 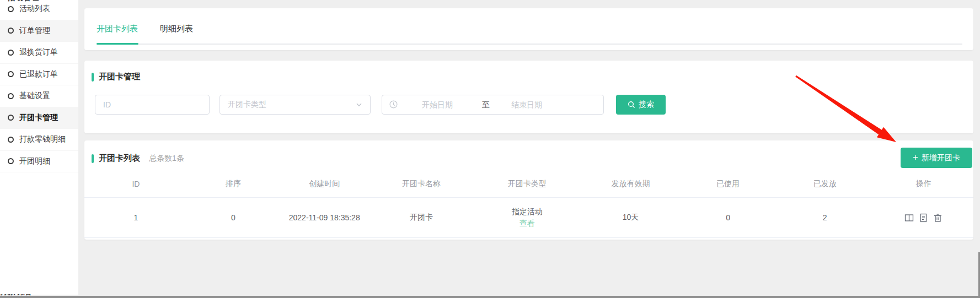 I want to click on cell-sort: 0, so click(x=233, y=218).